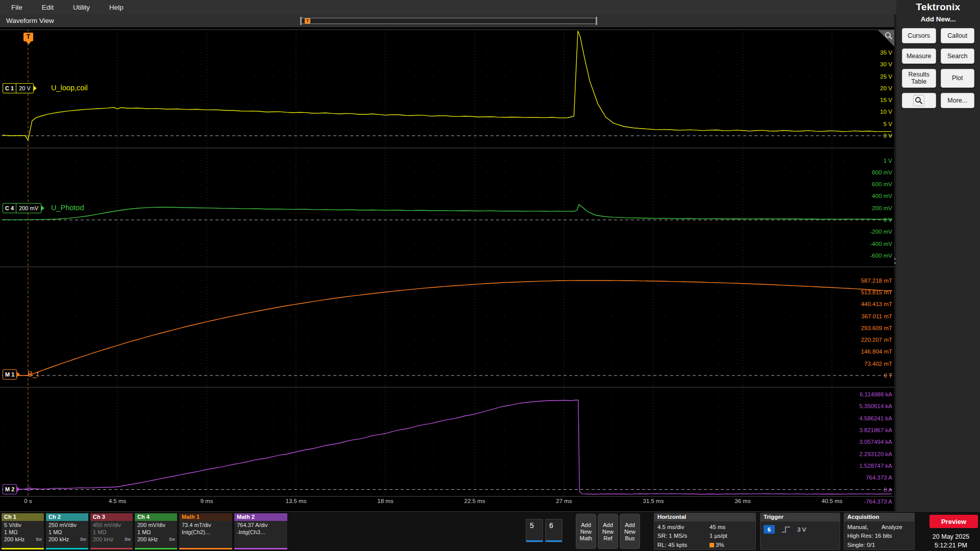 The width and height of the screenshot is (980, 551). What do you see at coordinates (731, 528) in the screenshot?
I see `horizontal-span: 45 ms` at bounding box center [731, 528].